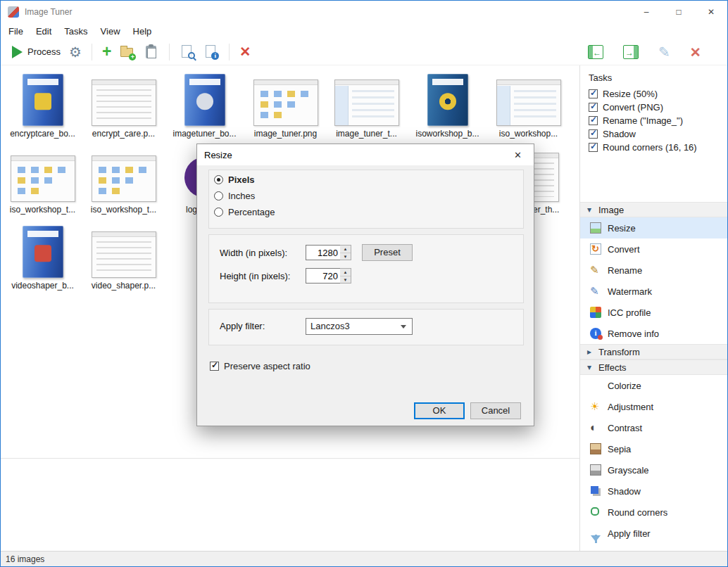 This screenshot has width=728, height=567. Describe the element at coordinates (665, 52) in the screenshot. I see `edit-task-button: ✎` at that location.